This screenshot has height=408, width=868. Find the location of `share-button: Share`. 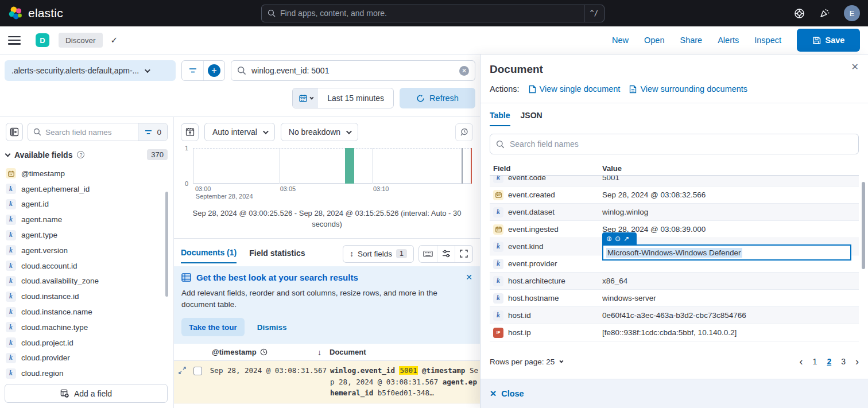

share-button: Share is located at coordinates (691, 40).